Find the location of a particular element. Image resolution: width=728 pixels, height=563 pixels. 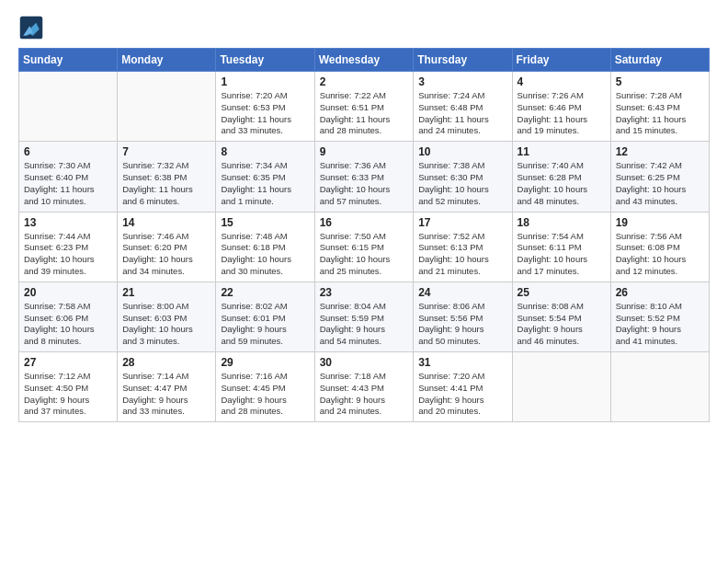

day-number: 1 is located at coordinates (265, 82).